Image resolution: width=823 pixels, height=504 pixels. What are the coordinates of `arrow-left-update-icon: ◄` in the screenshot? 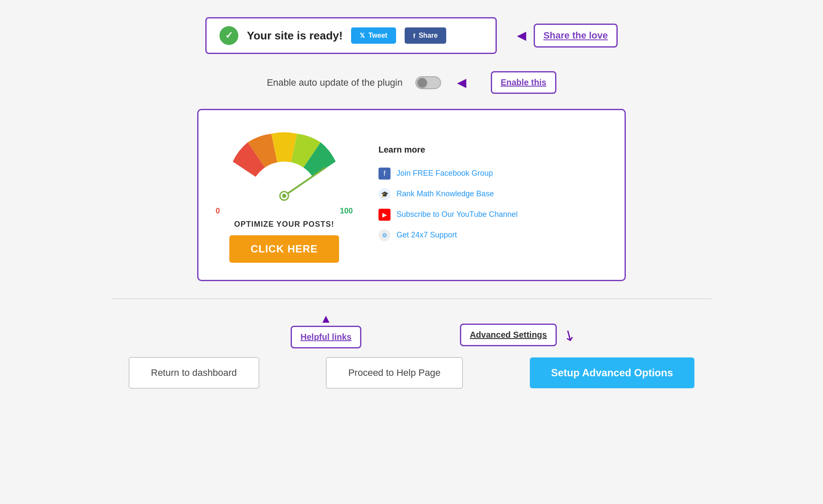 It's located at (462, 83).